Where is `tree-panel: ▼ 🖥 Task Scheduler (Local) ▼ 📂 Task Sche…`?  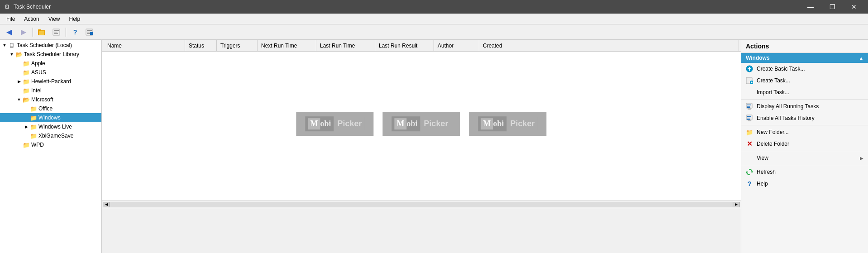
tree-panel: ▼ 🖥 Task Scheduler (Local) ▼ 📂 Task Sche… is located at coordinates (51, 147).